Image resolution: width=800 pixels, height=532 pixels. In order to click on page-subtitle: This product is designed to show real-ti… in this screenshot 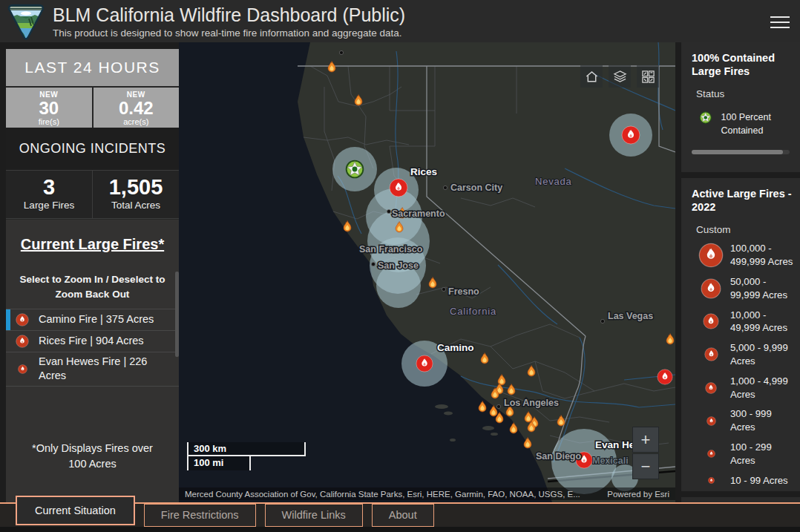, I will do `click(426, 33)`.